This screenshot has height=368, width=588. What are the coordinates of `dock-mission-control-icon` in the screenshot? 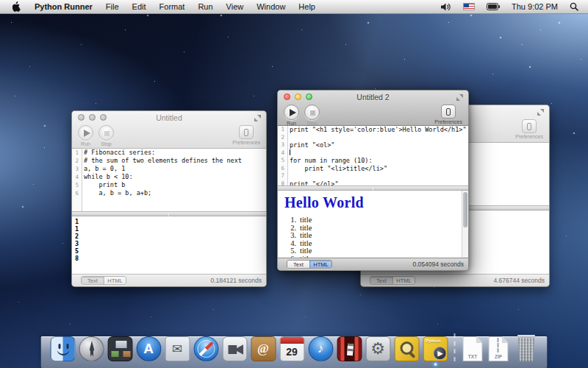 It's located at (120, 349).